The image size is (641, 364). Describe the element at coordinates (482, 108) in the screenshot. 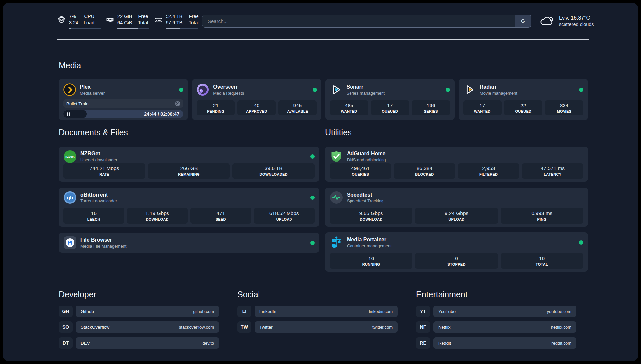

I see `stat-tile: 17WANTED` at that location.